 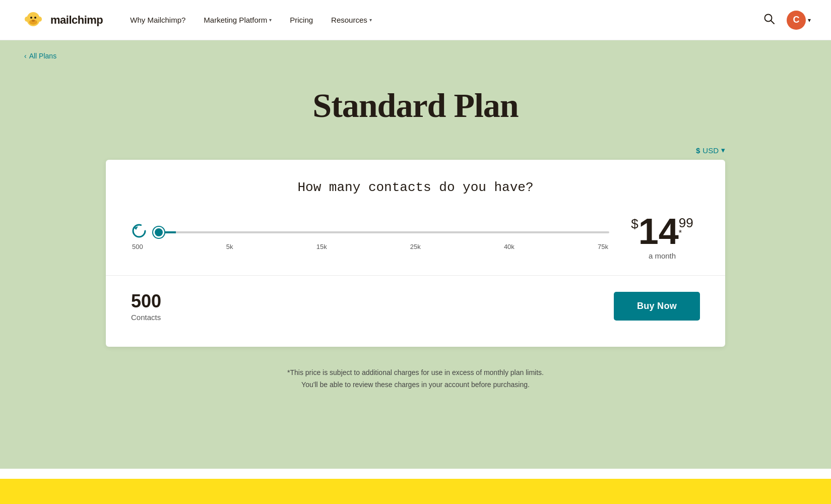 I want to click on slider-label-75k: 75k, so click(x=603, y=247).